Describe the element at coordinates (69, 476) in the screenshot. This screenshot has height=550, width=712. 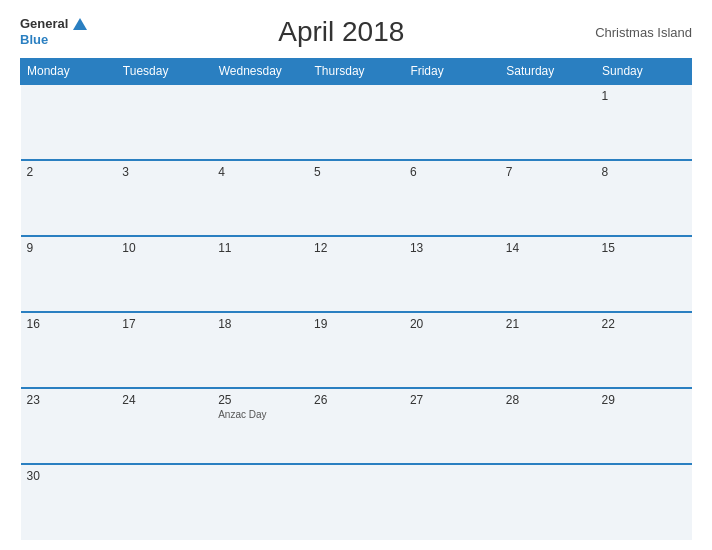
I see `day-number: 30` at that location.